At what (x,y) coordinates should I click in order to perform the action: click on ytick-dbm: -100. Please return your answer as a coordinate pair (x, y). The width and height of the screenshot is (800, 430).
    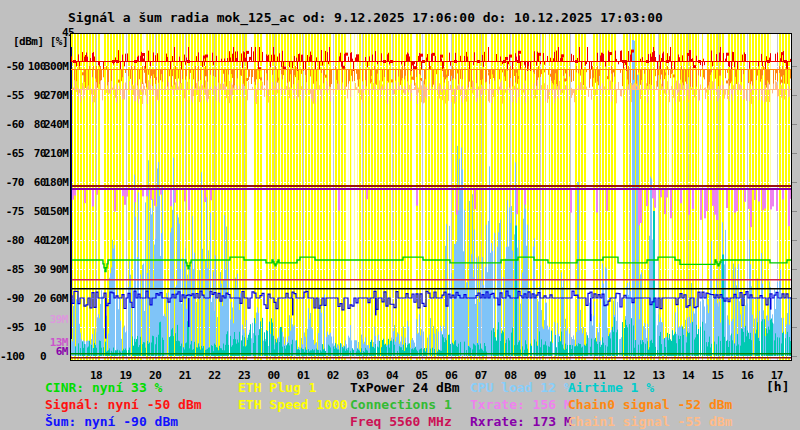
    Looking at the image, I should click on (12, 356).